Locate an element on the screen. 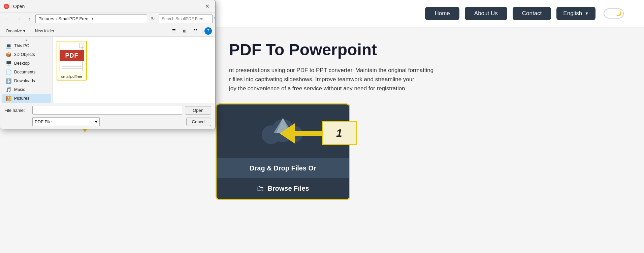 The height and width of the screenshot is (253, 644). organize-label: Organize is located at coordinates (14, 31).